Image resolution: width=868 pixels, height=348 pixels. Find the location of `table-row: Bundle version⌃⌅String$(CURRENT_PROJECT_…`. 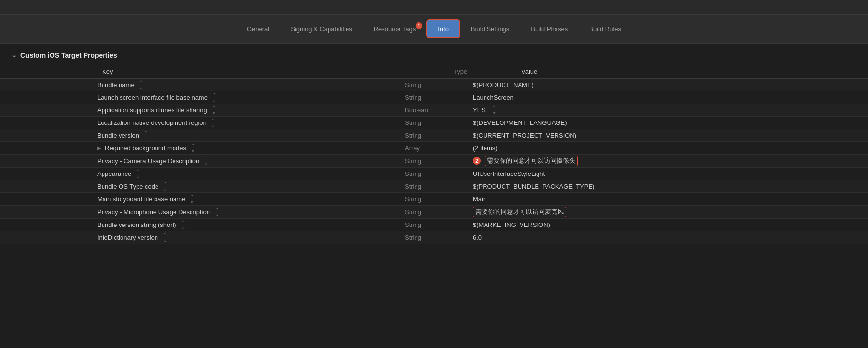

table-row: Bundle version⌃⌅String$(CURRENT_PROJECT_… is located at coordinates (434, 136).